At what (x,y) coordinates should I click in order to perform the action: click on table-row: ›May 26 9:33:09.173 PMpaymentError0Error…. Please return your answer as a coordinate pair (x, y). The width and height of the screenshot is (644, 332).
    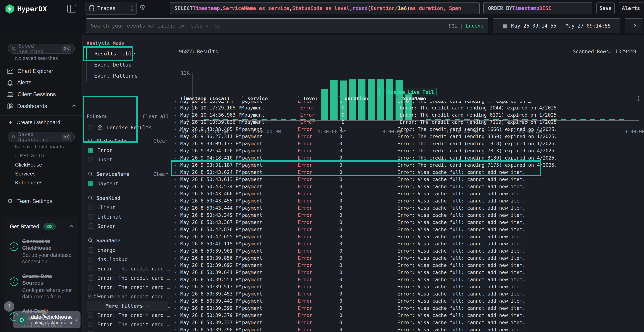
    Looking at the image, I should click on (407, 144).